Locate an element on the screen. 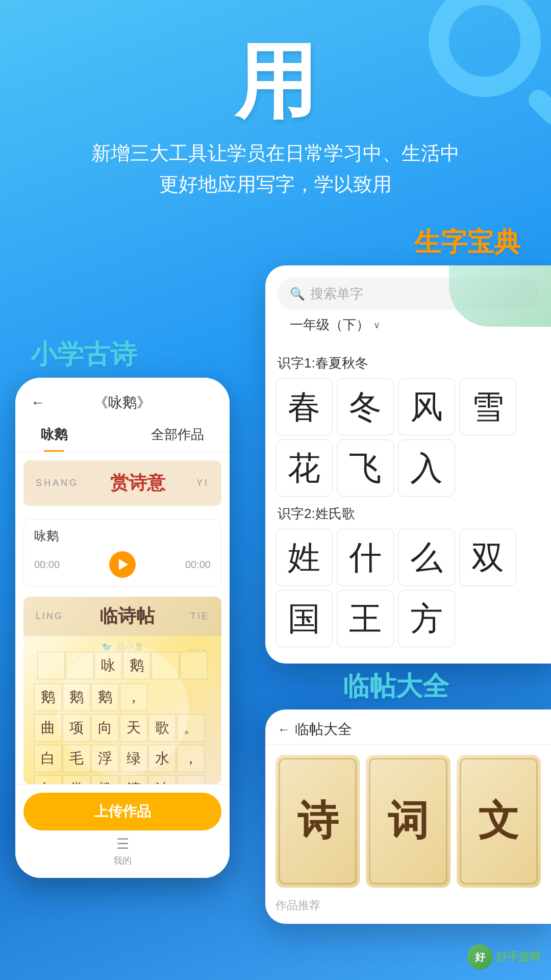 This screenshot has width=551, height=980. audio-section: 咏鹅 00:00 00:00 is located at coordinates (122, 553).